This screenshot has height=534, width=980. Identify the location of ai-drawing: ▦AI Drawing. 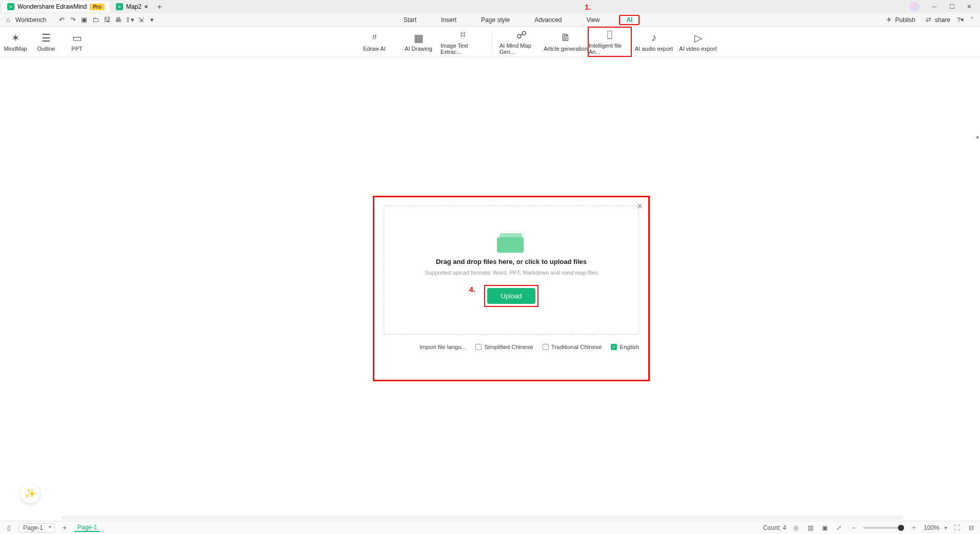
(418, 42).